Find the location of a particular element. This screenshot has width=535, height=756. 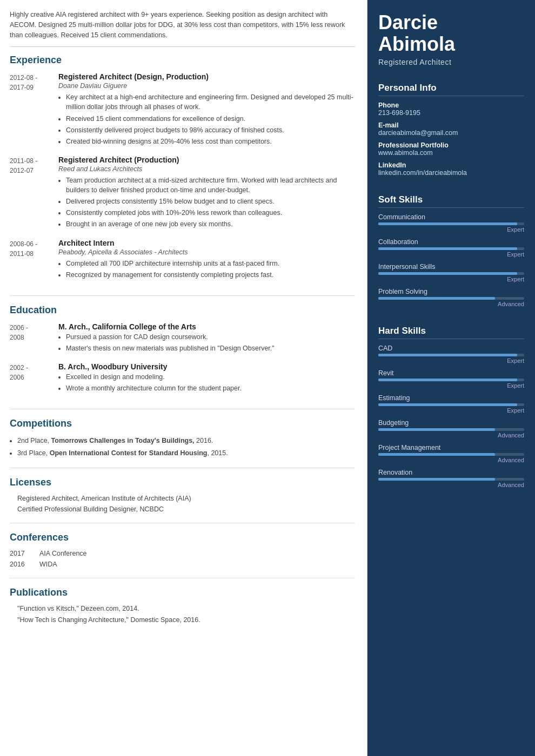

info-value: 213-698-9195 is located at coordinates (451, 113).